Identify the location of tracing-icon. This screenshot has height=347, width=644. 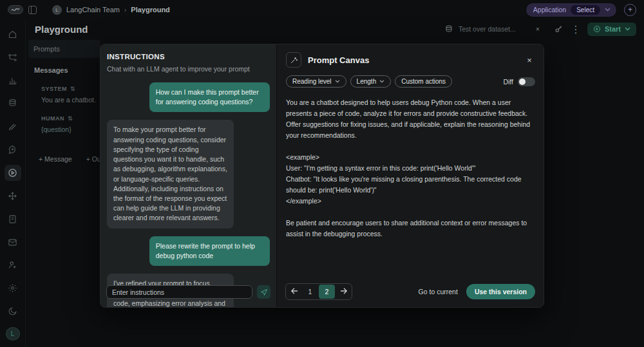
(13, 58).